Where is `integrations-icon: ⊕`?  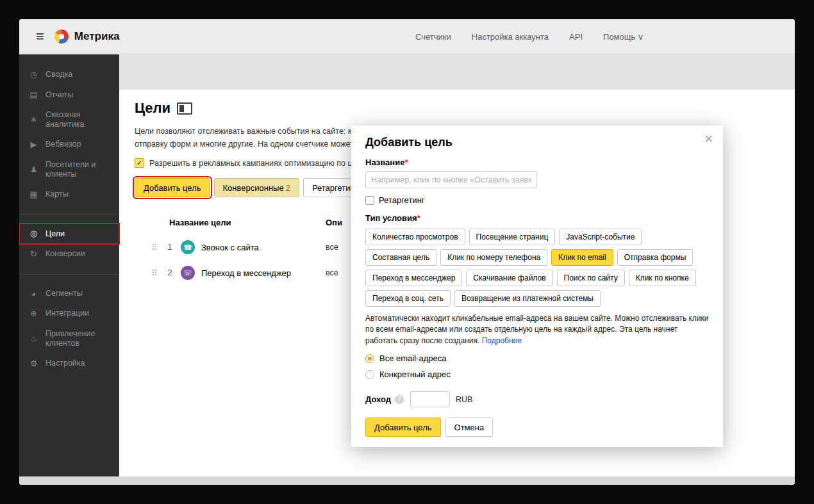
integrations-icon: ⊕ is located at coordinates (33, 314).